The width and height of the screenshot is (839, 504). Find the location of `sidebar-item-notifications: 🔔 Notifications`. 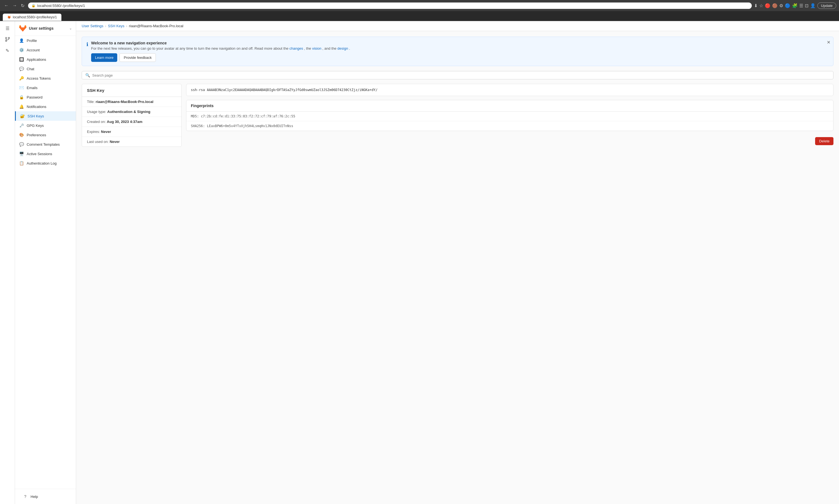

sidebar-item-notifications: 🔔 Notifications is located at coordinates (46, 107).